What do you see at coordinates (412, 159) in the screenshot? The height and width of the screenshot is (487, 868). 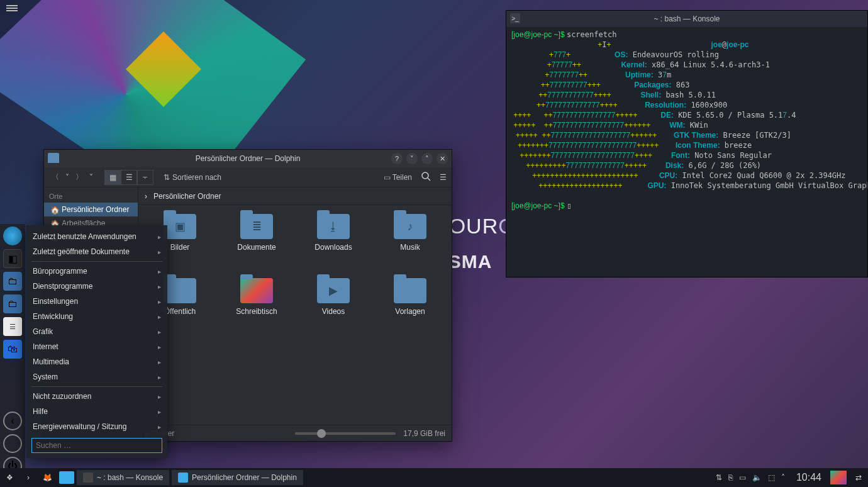 I see `minimize-button: ˅` at bounding box center [412, 159].